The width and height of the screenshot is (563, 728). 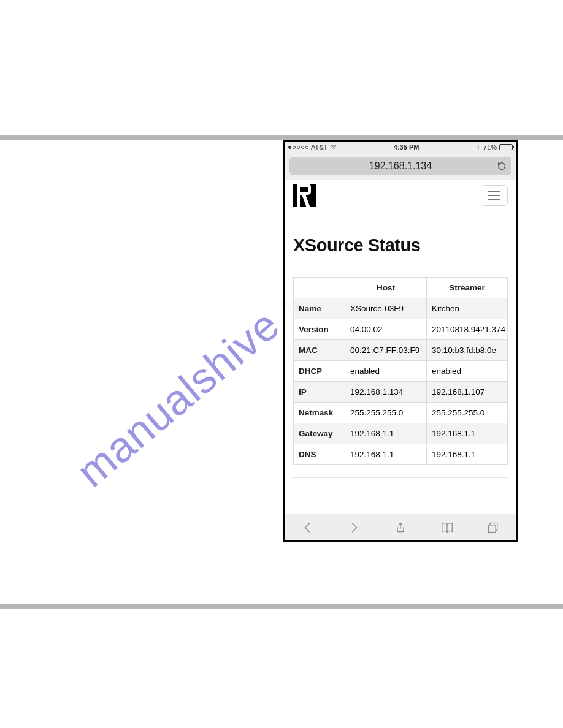 What do you see at coordinates (320, 288) in the screenshot?
I see `col-blank` at bounding box center [320, 288].